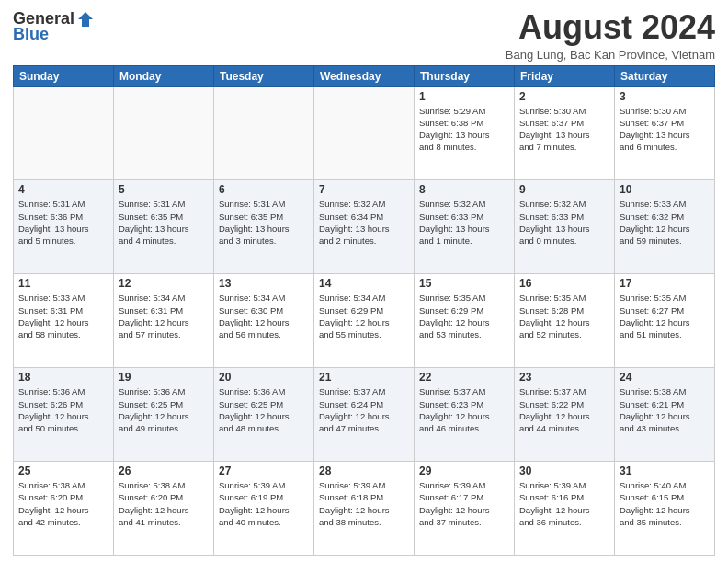 Image resolution: width=728 pixels, height=563 pixels. Describe the element at coordinates (31, 35) in the screenshot. I see `logo-blue-text: Blue` at that location.